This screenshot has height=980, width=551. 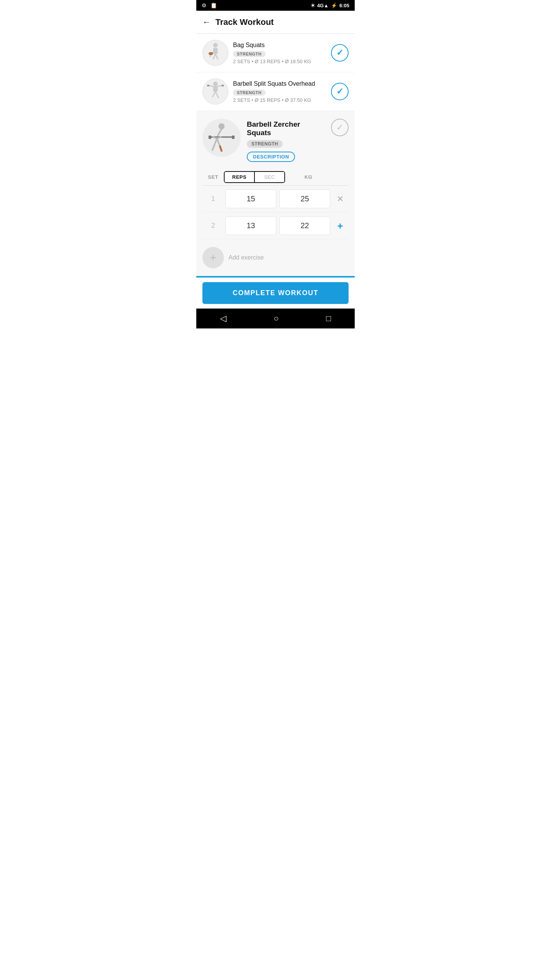 What do you see at coordinates (276, 258) in the screenshot?
I see `add-exercise-row: + Add exercise` at bounding box center [276, 258].